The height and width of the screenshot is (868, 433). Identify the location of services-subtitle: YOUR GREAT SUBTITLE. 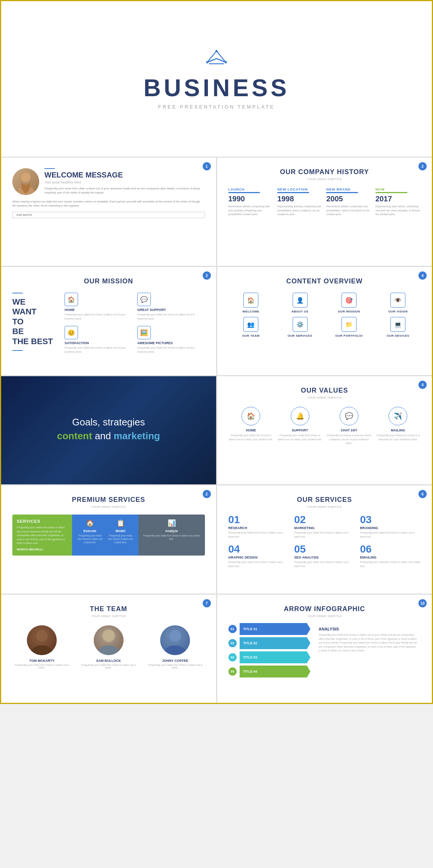
(109, 507).